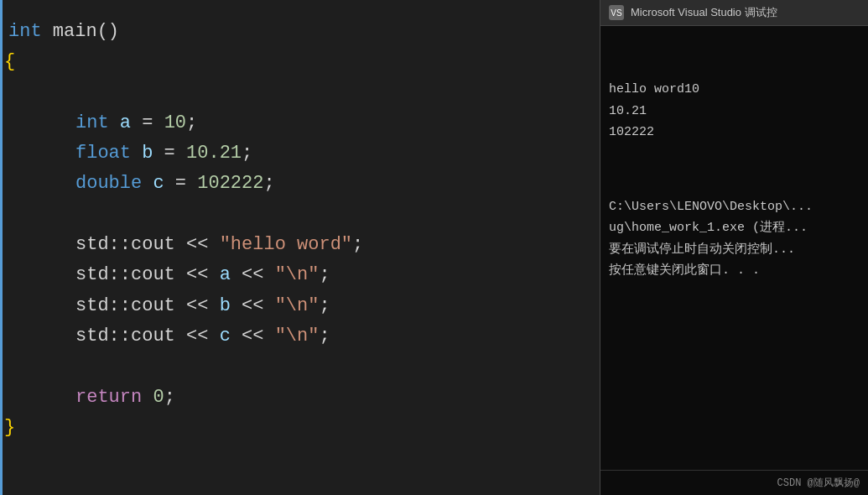  Describe the element at coordinates (2, 248) in the screenshot. I see `left-border` at that location.